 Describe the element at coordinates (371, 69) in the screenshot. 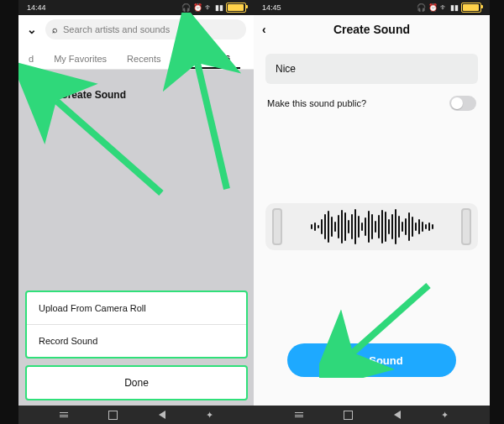

I see `sound-name-input: Nice` at that location.